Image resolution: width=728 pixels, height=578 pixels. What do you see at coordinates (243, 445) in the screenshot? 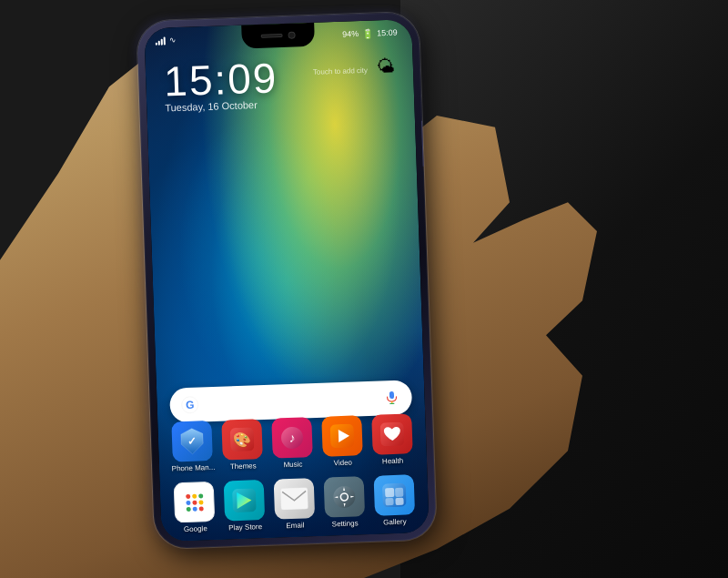
I see `app-themes: 🎨 Themes` at bounding box center [243, 445].